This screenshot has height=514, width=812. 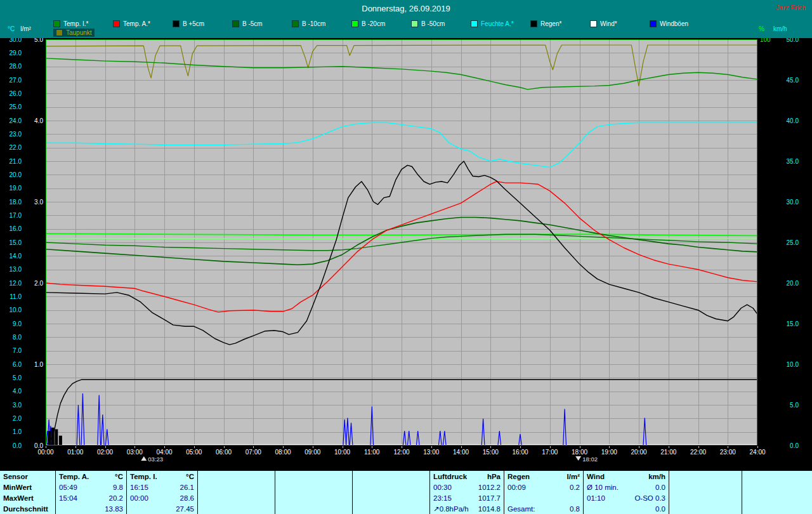 I want to click on table-row-label: Sensor, so click(x=28, y=476).